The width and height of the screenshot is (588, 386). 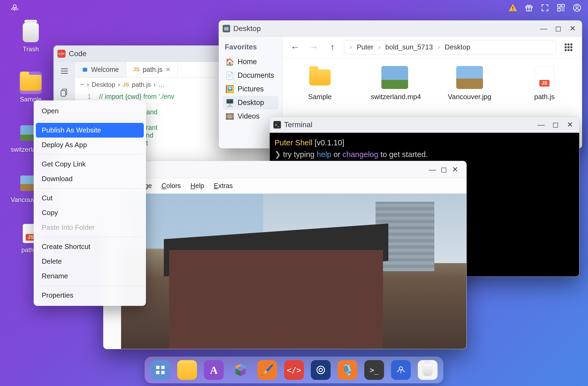 What do you see at coordinates (529, 8) in the screenshot?
I see `gift-icon` at bounding box center [529, 8].